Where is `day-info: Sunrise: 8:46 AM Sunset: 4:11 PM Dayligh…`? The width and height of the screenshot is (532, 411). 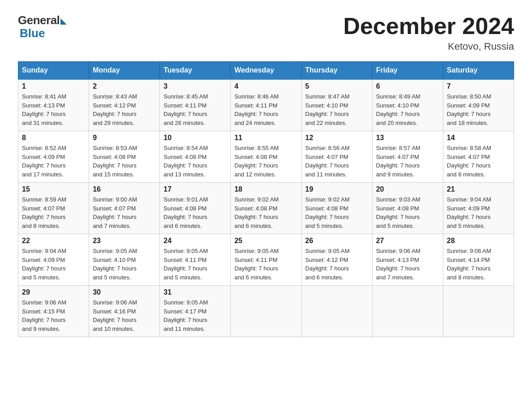
day-info: Sunrise: 8:46 AM Sunset: 4:11 PM Dayligh… is located at coordinates (266, 110).